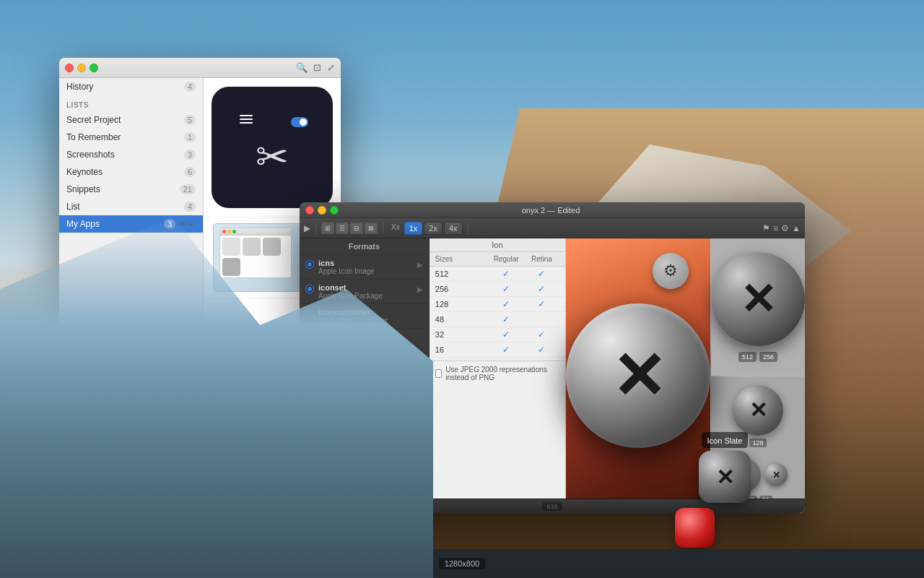 This screenshot has height=578, width=924. Describe the element at coordinates (256, 253) in the screenshot. I see `mini-window-preview` at that location.